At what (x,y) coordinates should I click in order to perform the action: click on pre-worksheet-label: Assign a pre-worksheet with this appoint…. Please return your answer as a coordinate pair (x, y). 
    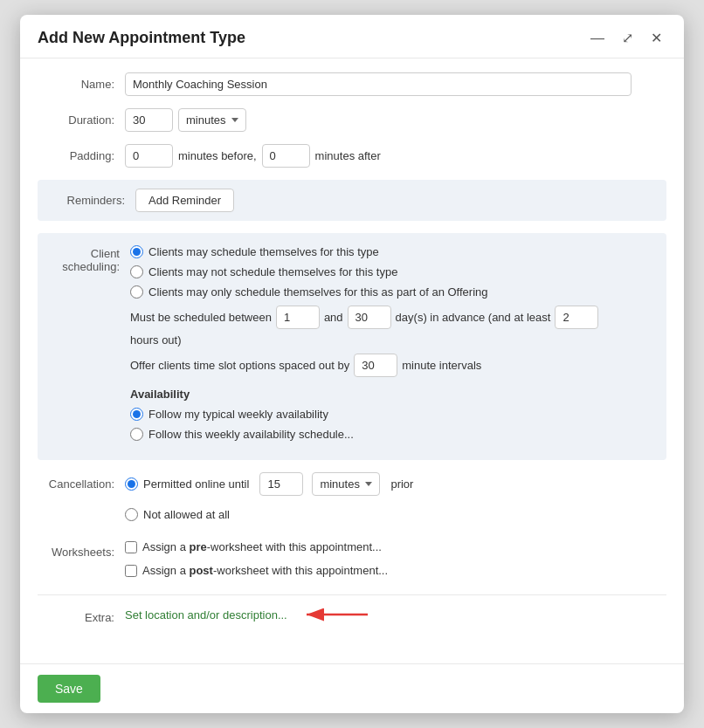
    Looking at the image, I should click on (262, 546).